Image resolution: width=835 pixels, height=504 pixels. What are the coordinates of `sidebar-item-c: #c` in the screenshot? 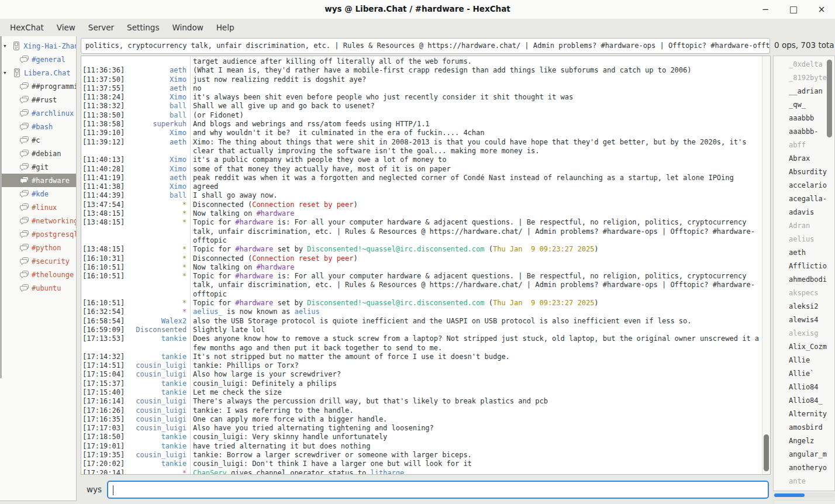 It's located at (38, 140).